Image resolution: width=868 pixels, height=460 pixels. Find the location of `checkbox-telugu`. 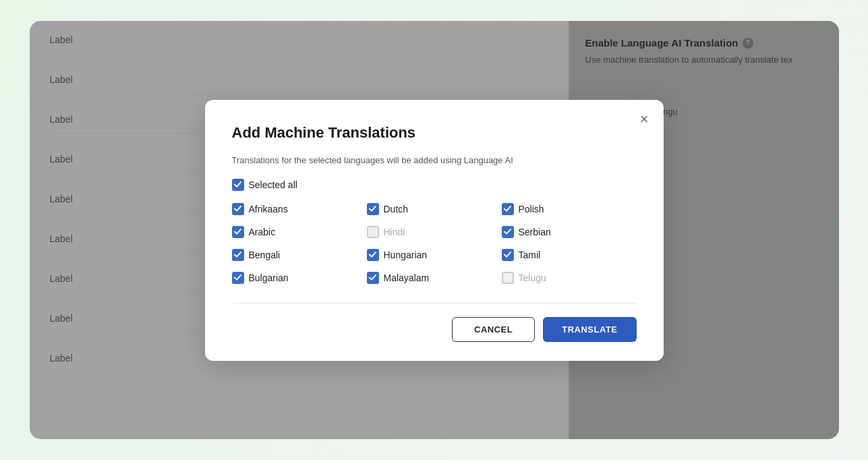

checkbox-telugu is located at coordinates (508, 278).